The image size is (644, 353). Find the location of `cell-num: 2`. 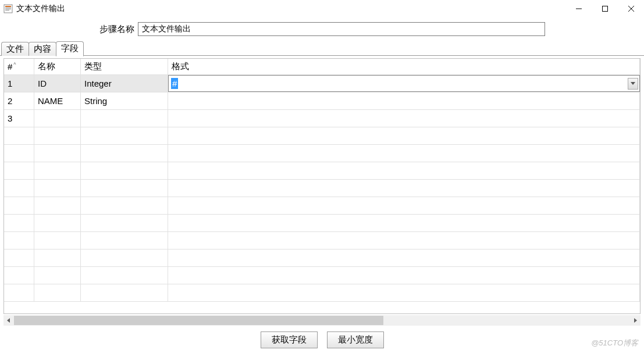

cell-num: 2 is located at coordinates (19, 101).